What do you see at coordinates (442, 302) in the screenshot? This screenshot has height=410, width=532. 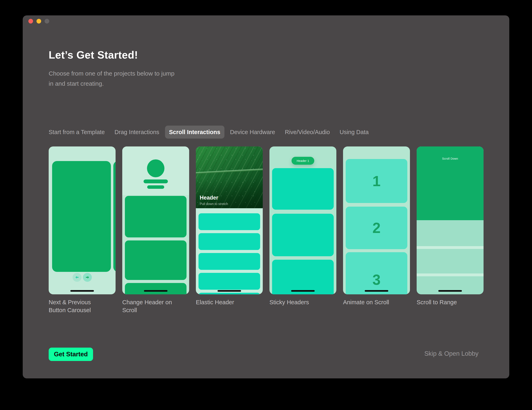 I see `card-label: Scroll to Range` at bounding box center [442, 302].